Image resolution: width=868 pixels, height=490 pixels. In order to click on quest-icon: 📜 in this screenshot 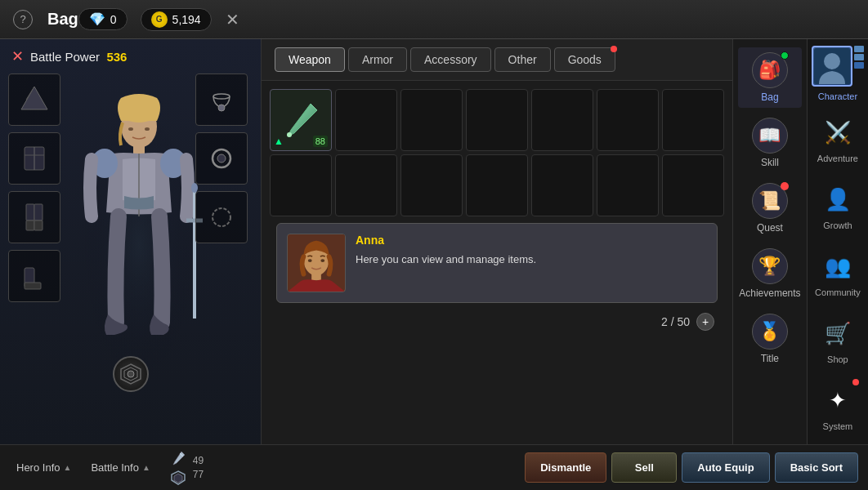, I will do `click(770, 201)`.